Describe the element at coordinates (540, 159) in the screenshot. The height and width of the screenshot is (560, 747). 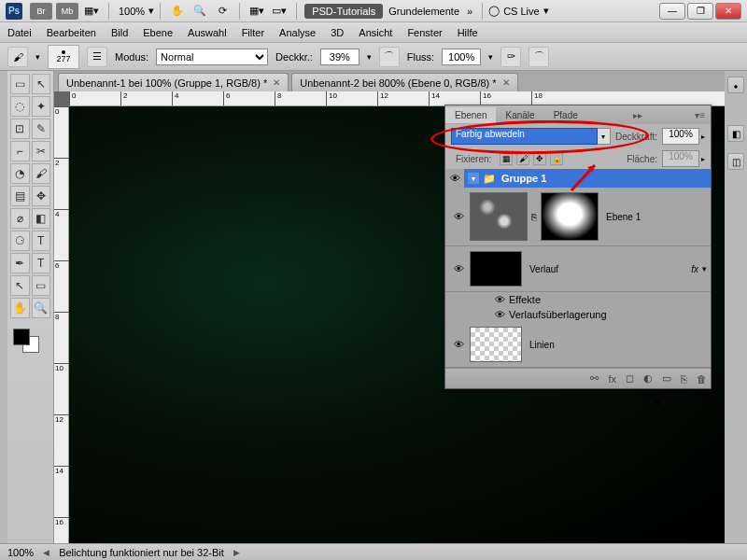
I see `lock-position-icon: ✥` at that location.